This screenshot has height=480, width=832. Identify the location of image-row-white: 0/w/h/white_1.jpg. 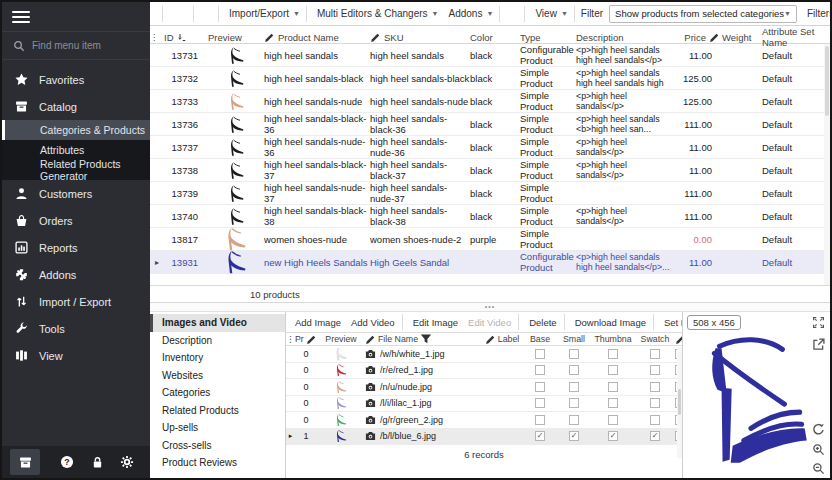
(484, 354).